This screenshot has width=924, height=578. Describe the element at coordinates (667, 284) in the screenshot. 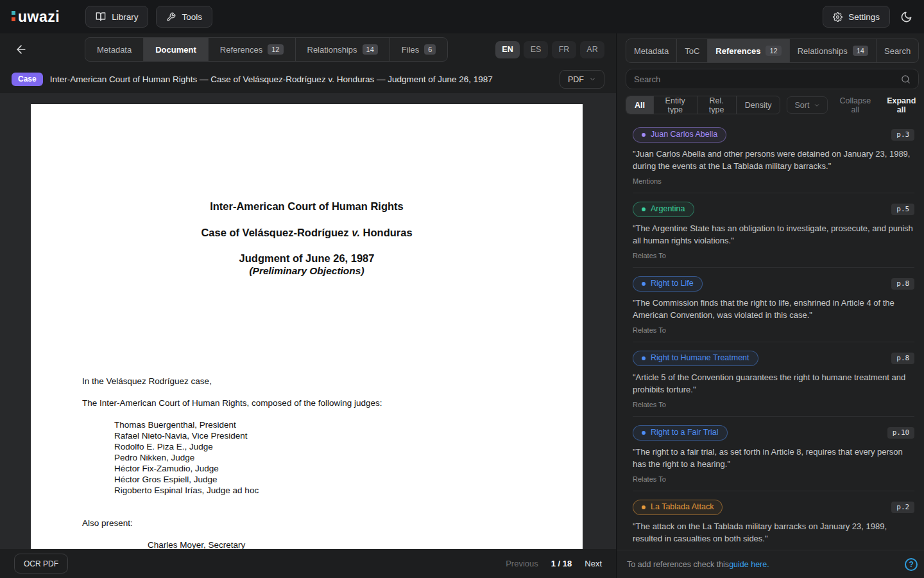

I see `entity-pill: Right to Life` at that location.